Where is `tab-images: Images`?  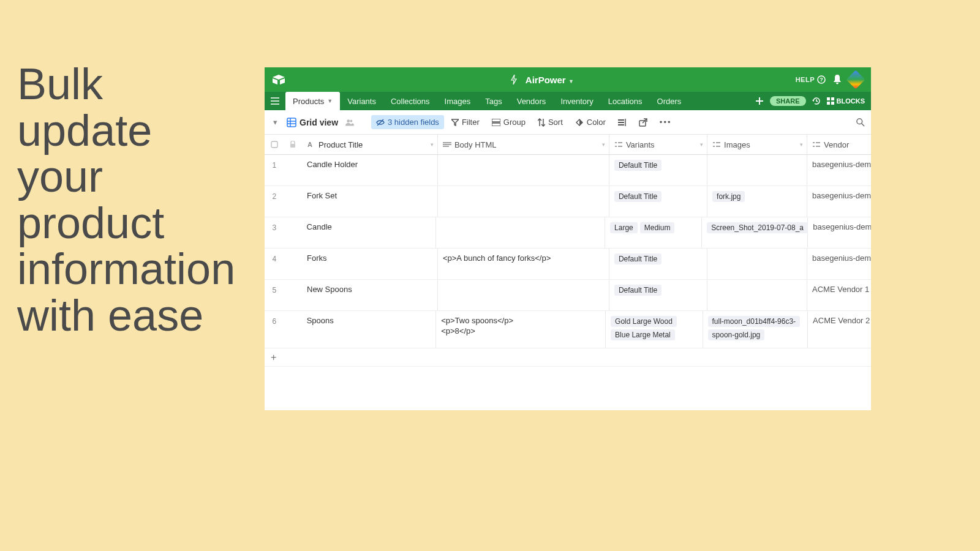 tab-images: Images is located at coordinates (458, 101).